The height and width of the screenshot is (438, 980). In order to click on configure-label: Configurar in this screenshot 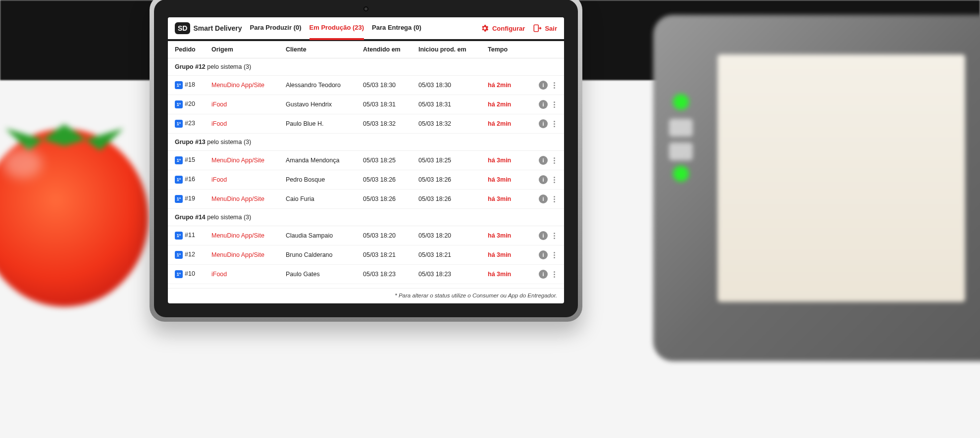, I will do `click(509, 29)`.